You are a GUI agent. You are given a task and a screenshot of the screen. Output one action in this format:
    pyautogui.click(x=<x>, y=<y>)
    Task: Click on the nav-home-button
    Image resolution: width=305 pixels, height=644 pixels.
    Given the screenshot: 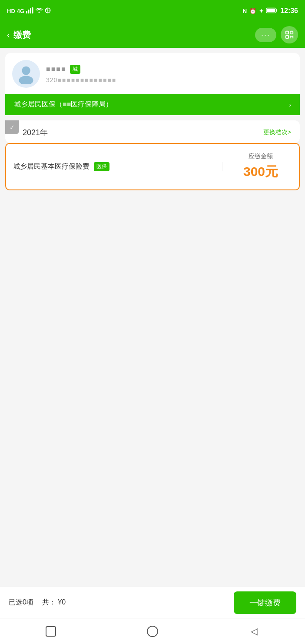 What is the action you would take?
    pyautogui.click(x=152, y=631)
    